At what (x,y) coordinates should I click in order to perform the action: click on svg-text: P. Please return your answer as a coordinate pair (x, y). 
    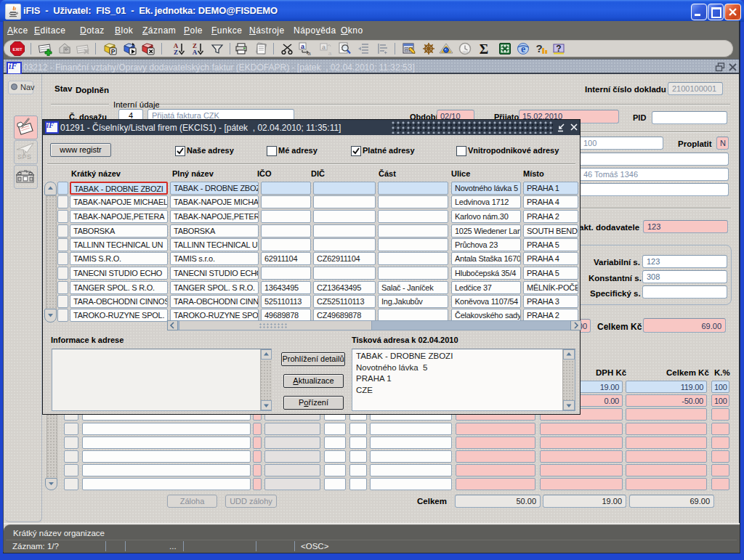
    Looking at the image, I should click on (113, 52).